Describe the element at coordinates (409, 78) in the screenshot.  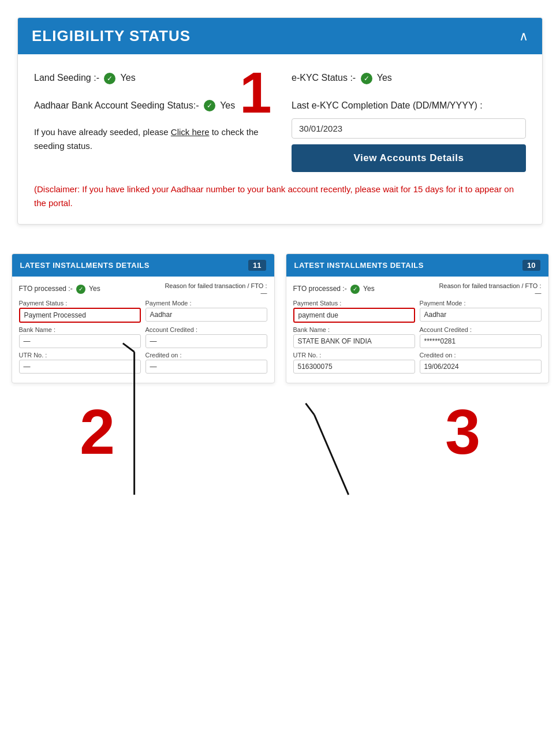
I see `ekyc-item: e-KYC Status :- ✓ Yes` at that location.